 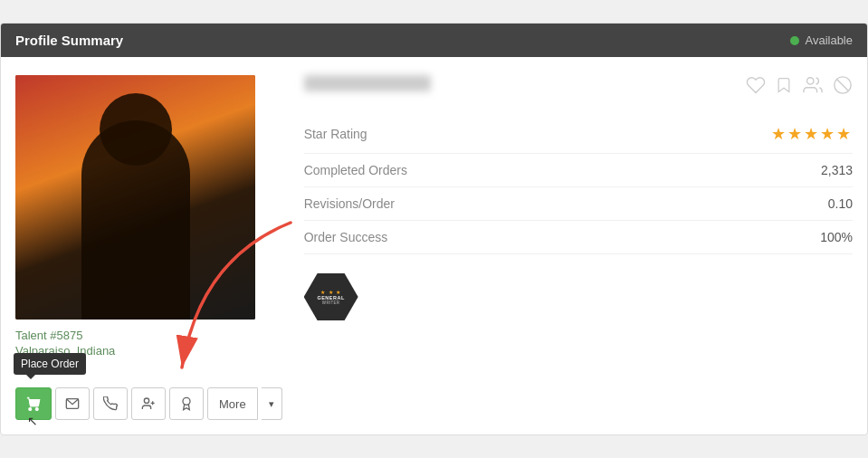 What do you see at coordinates (731, 170) in the screenshot?
I see `stat-value-orders: 2,313` at bounding box center [731, 170].